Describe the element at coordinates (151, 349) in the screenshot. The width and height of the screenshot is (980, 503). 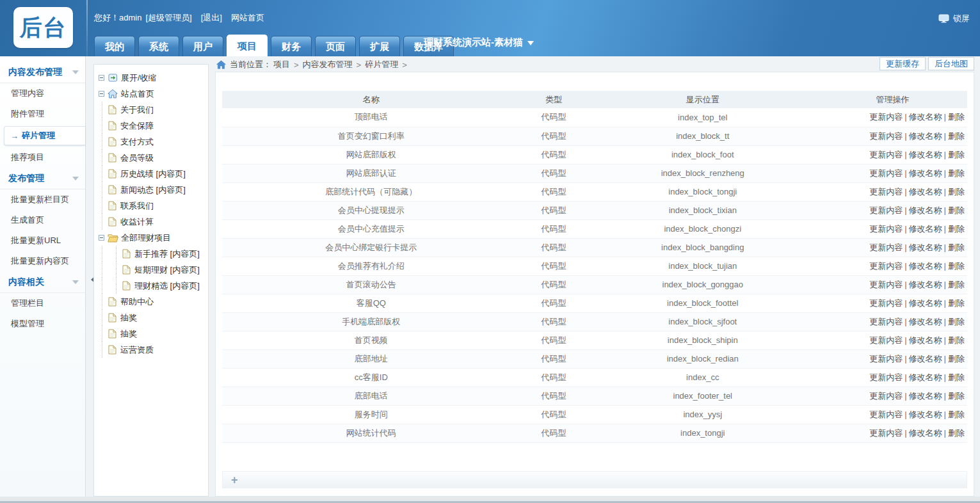
I see `tree-item: 运营资质` at that location.